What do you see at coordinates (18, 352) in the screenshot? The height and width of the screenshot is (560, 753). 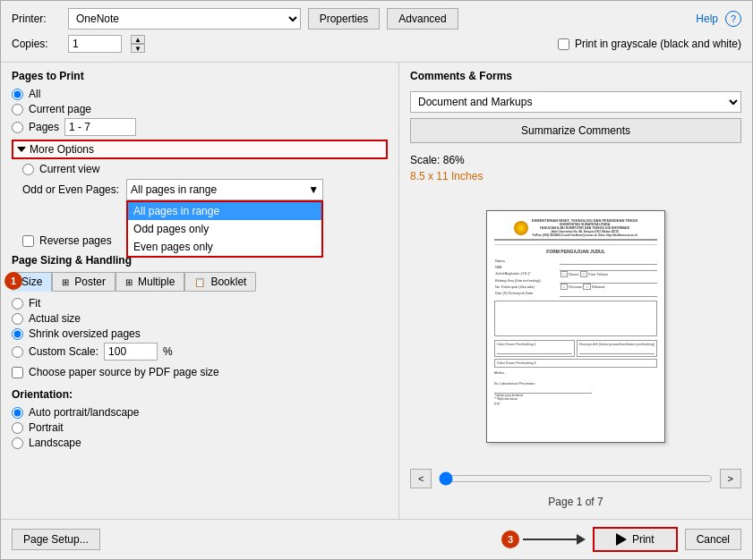 I see `custom-scale-radio` at bounding box center [18, 352].